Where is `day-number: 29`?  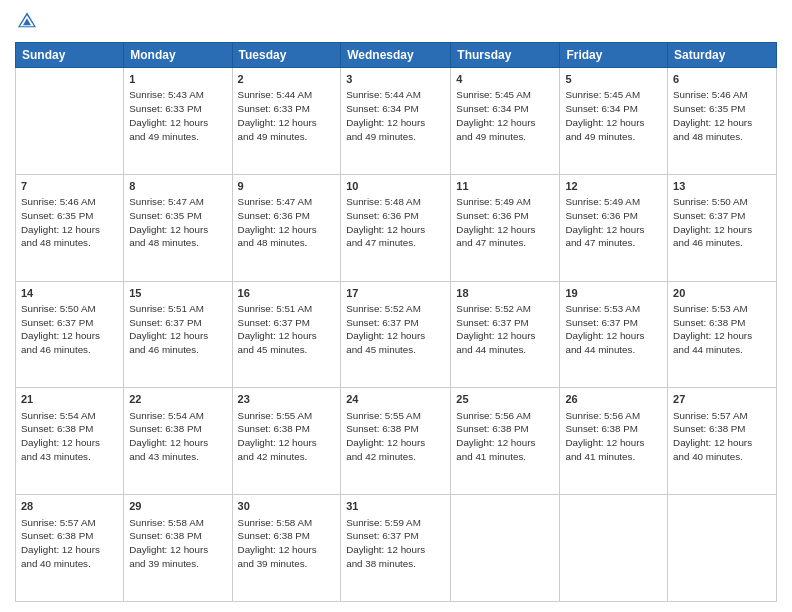
day-number: 29 is located at coordinates (178, 506).